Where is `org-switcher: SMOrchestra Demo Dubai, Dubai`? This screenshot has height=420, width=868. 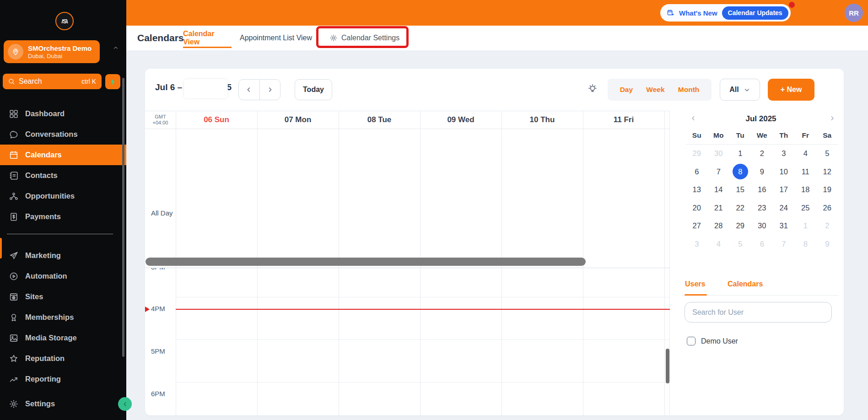
org-switcher: SMOrchestra Demo Dubai, Dubai is located at coordinates (52, 52).